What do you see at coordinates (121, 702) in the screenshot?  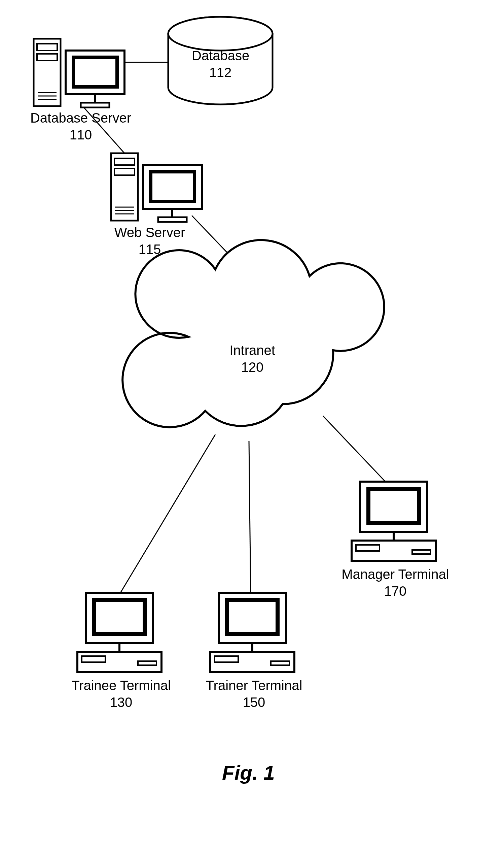 I see `trainee-terminal-ref: 130` at bounding box center [121, 702].